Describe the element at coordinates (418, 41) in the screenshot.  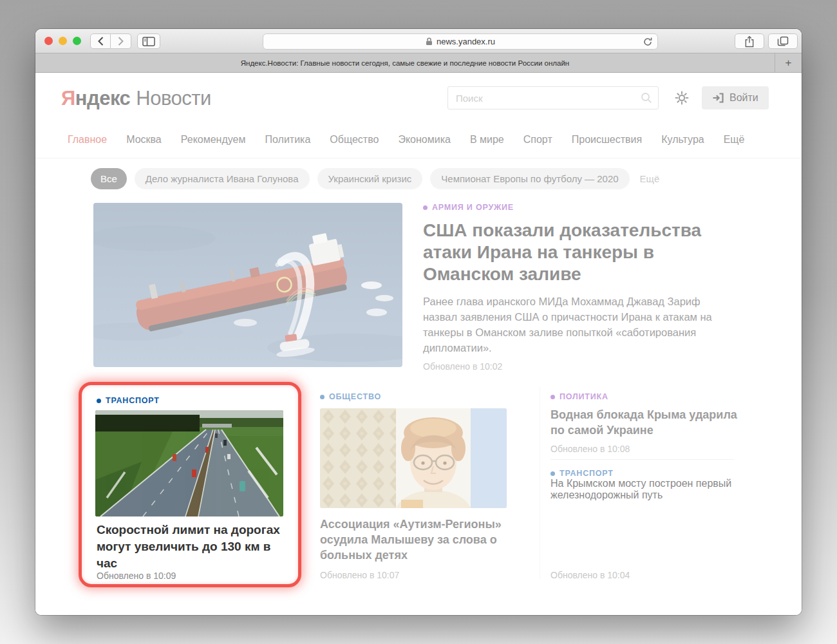
I see `browser-toolbar: news.yandex.ru` at that location.